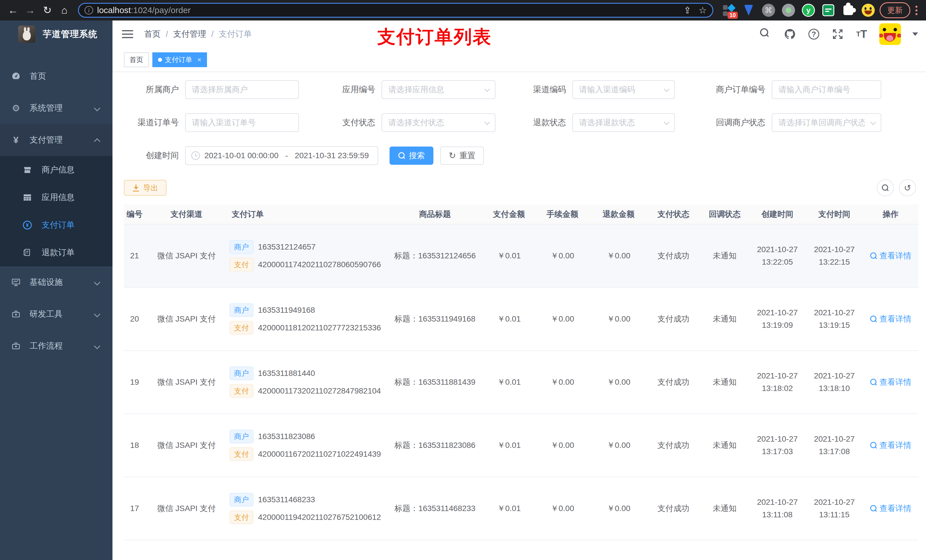 The height and width of the screenshot is (560, 926). I want to click on font-size-icon: TT, so click(861, 34).